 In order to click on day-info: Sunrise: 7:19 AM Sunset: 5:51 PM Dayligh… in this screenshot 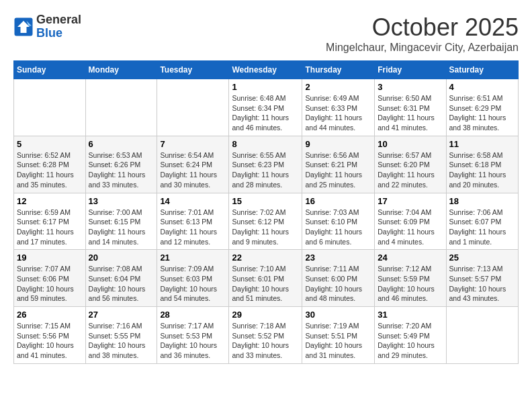, I will do `click(339, 341)`.